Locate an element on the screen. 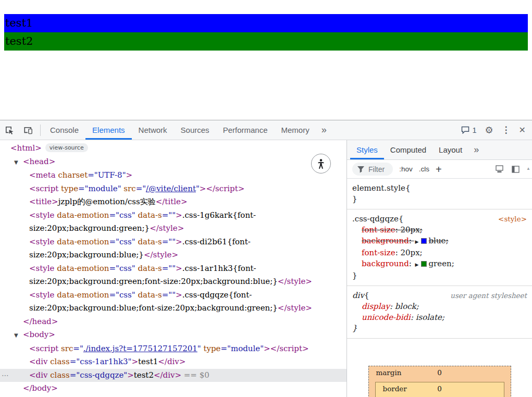 This screenshot has height=397, width=532. computed-styles-icon is located at coordinates (499, 169).